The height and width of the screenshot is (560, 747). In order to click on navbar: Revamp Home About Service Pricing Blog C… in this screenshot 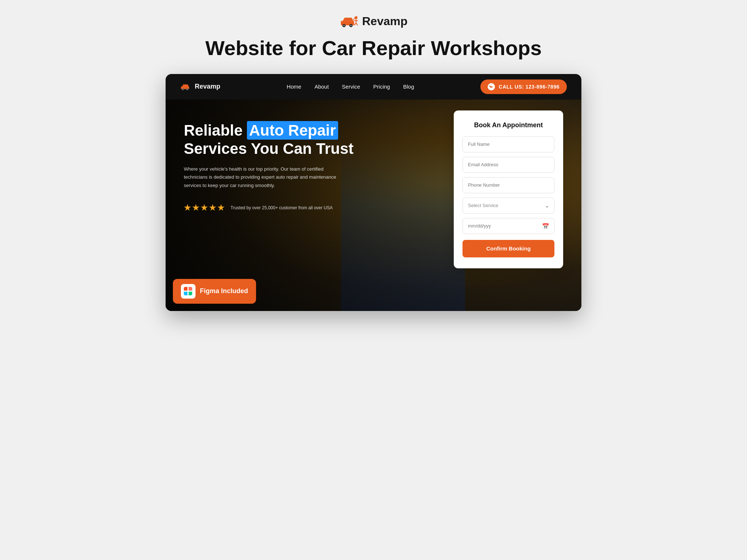, I will do `click(374, 87)`.